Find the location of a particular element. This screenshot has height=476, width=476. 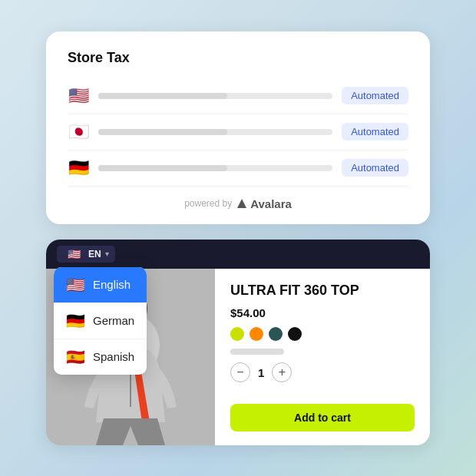

tax-bar-us is located at coordinates (215, 96).